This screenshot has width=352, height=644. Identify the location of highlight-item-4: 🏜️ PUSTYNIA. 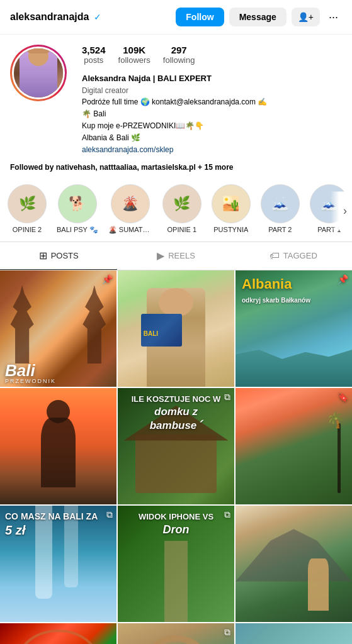
(231, 209).